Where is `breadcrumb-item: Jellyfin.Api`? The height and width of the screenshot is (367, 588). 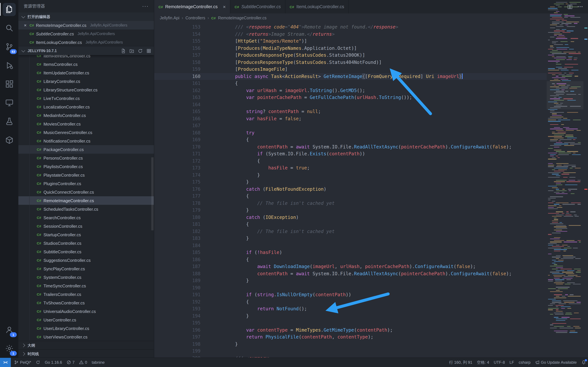 breadcrumb-item: Jellyfin.Api is located at coordinates (170, 18).